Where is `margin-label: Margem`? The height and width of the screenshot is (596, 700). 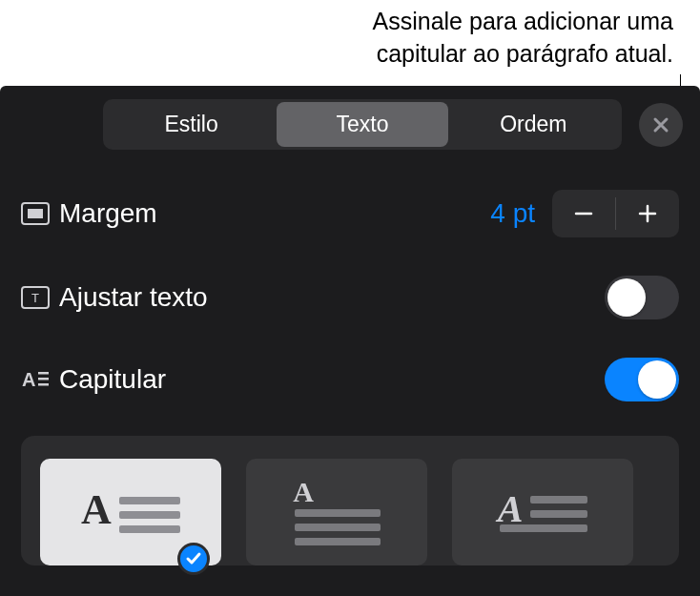 margin-label: Margem is located at coordinates (275, 214).